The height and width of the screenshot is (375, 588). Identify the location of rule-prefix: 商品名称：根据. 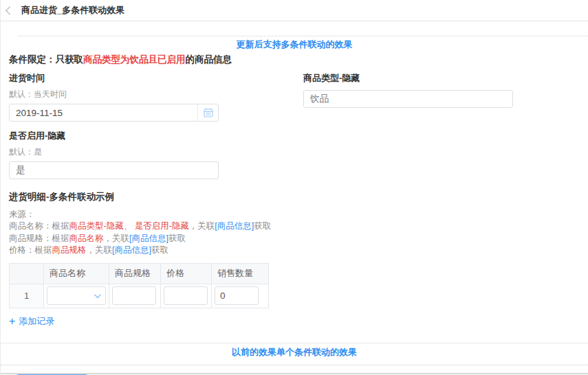
(39, 226).